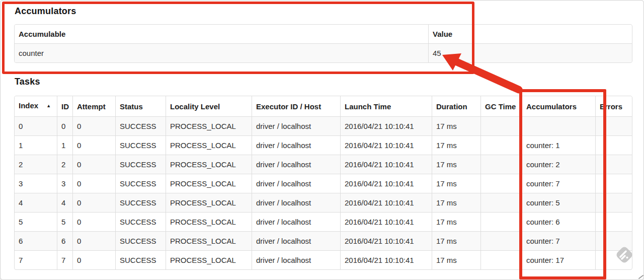  Describe the element at coordinates (558, 222) in the screenshot. I see `cell-accumulators: counter: 6` at that location.